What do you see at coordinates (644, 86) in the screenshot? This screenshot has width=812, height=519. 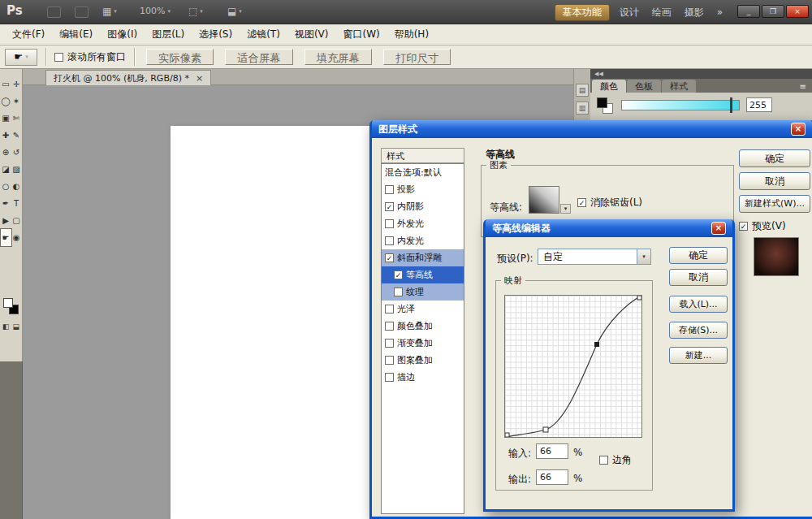 I see `tab-swatches: 色板` at bounding box center [644, 86].